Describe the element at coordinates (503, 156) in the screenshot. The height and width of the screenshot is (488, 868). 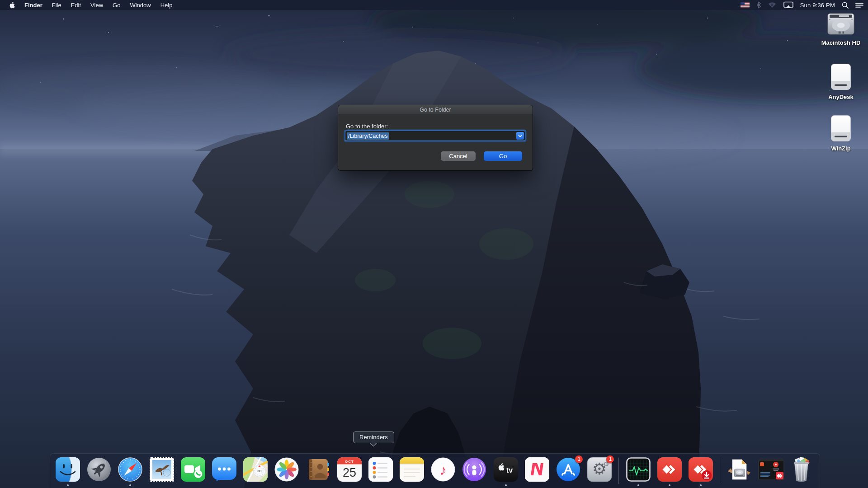
I see `go-button: Go` at that location.